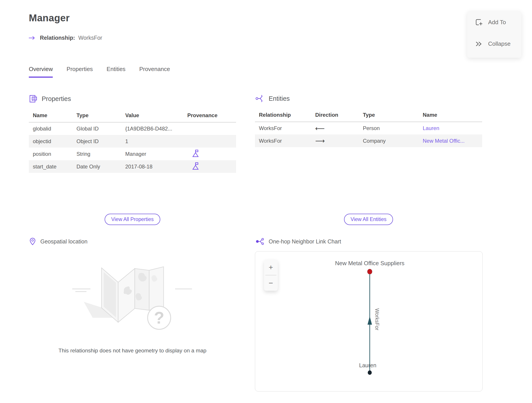 This screenshot has width=532, height=403. What do you see at coordinates (133, 154) in the screenshot?
I see `table-row: position String Manager` at bounding box center [133, 154].